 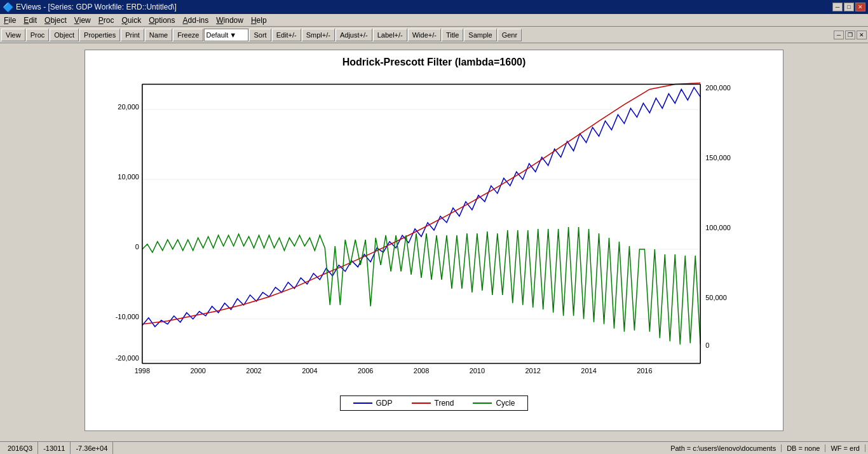 What do you see at coordinates (850, 35) in the screenshot?
I see `inner-window-controls: ─ ❐ ✕` at bounding box center [850, 35].